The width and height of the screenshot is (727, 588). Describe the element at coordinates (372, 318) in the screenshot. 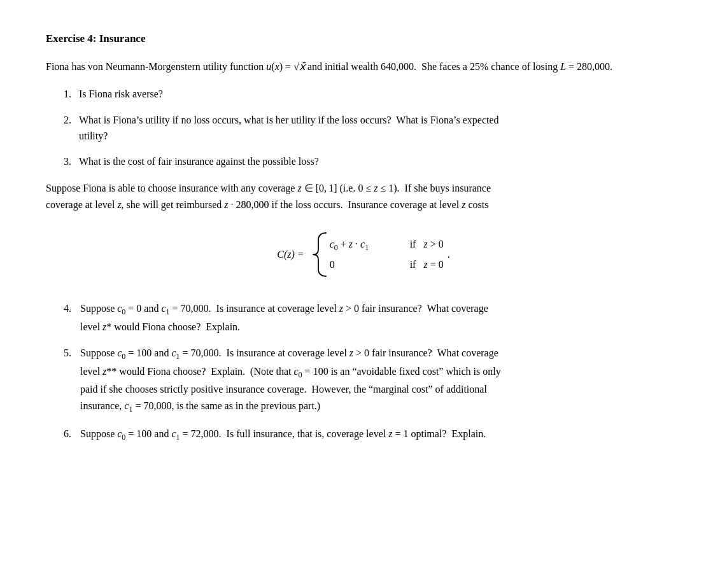

I see `question-4: 4. Suppose c0 = 0 and c1 = 70,000. Is in…` at that location.